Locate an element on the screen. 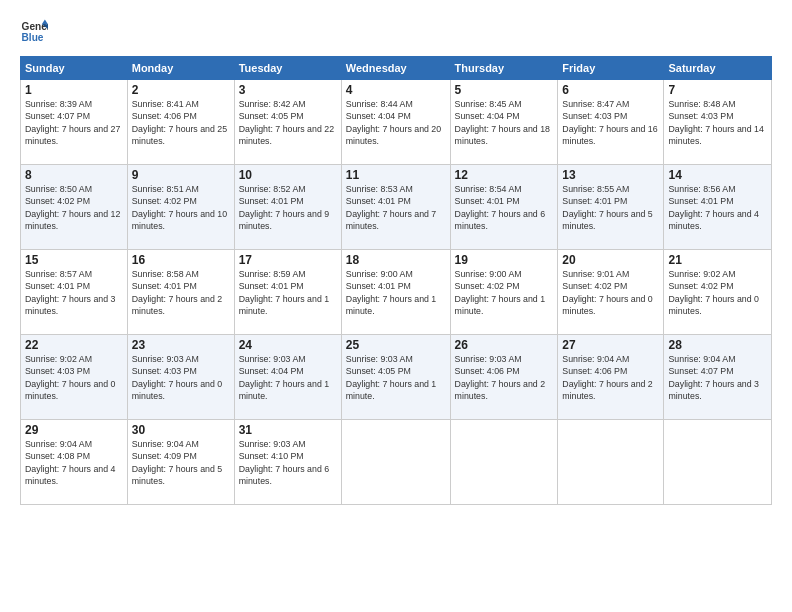 This screenshot has height=612, width=792. day-number: 19 is located at coordinates (504, 260).